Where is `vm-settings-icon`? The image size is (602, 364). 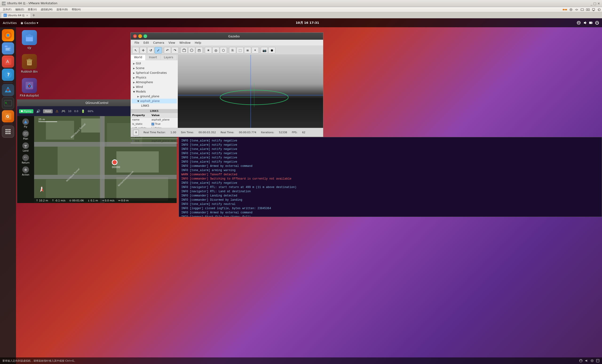 vm-settings-icon is located at coordinates (592, 361).